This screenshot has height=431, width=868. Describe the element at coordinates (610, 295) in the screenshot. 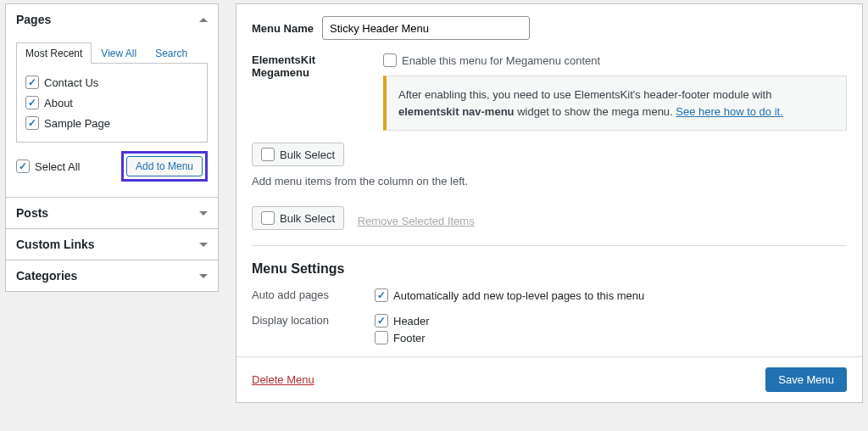

I see `auto-add-checkbox-row: Automatically add new top-level pages to…` at that location.